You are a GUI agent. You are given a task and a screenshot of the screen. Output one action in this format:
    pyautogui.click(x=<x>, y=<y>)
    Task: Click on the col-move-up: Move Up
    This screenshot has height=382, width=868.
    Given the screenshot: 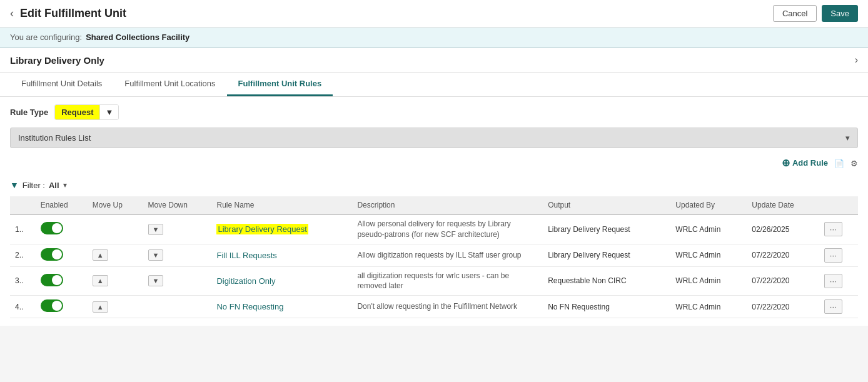 What is the action you would take?
    pyautogui.click(x=115, y=205)
    